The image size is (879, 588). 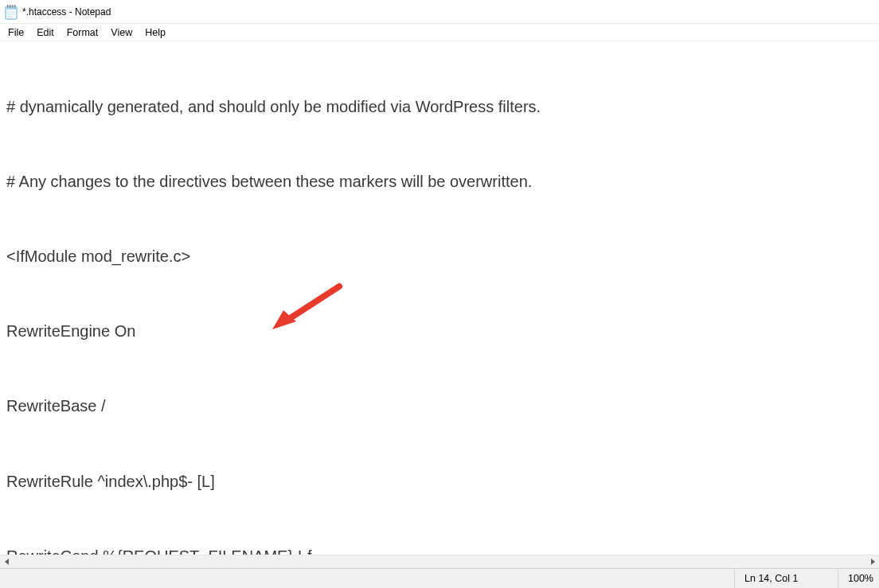 I want to click on notepad-app-icon, so click(x=11, y=12).